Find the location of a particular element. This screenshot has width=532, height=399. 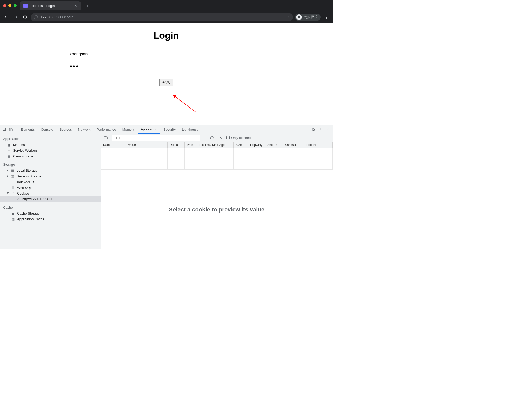

device-toolbar-icon is located at coordinates (11, 130).